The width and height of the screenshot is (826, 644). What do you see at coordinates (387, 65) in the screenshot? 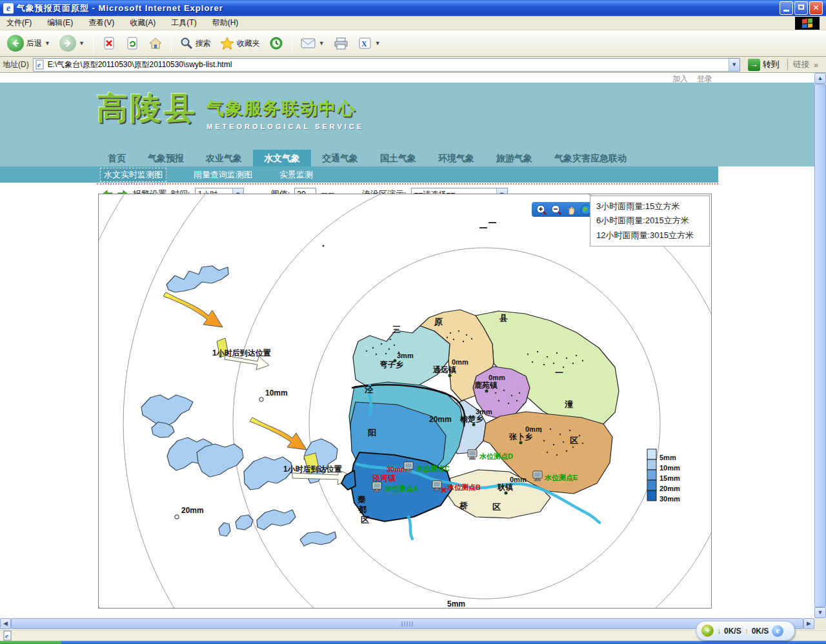
I see `address-input` at bounding box center [387, 65].